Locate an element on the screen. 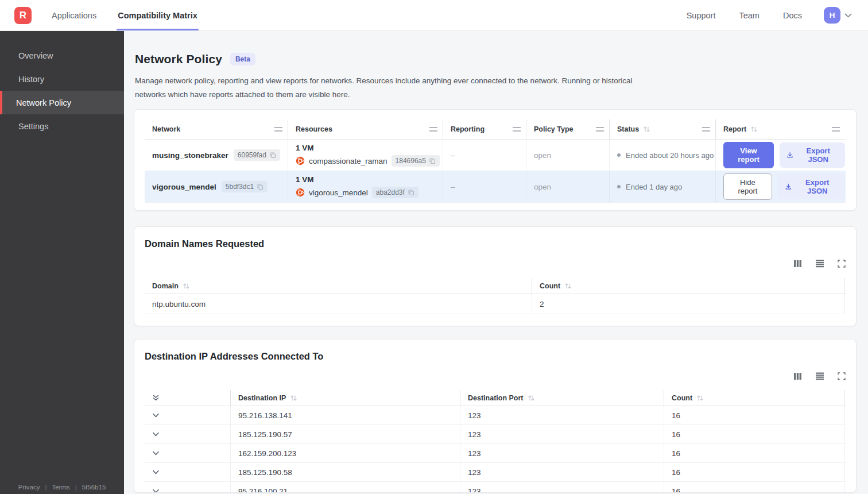  ip-cell: 95.216.138.141 is located at coordinates (346, 415).